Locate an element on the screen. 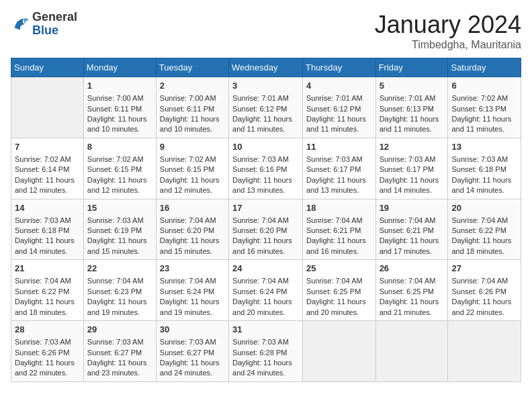 The image size is (532, 411). calendar-cell: 6Sunrise: 7:02 AMSunset: 6:13 PMDaylight… is located at coordinates (485, 107).